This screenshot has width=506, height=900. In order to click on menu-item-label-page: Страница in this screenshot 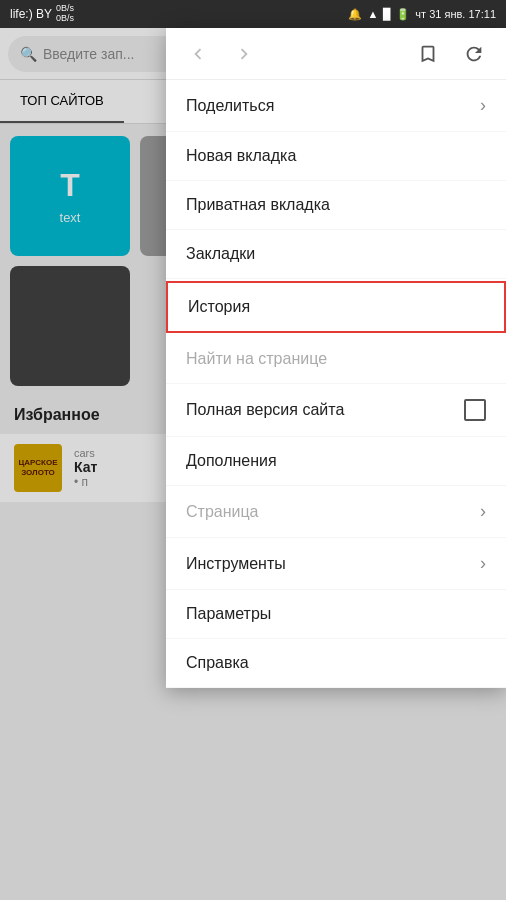, I will do `click(333, 512)`.